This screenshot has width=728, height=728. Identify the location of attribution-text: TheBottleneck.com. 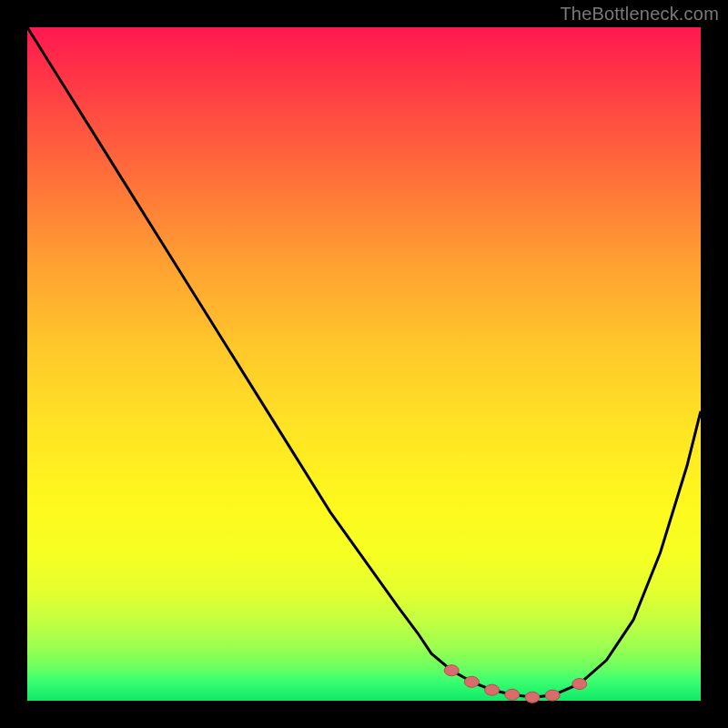
(639, 15).